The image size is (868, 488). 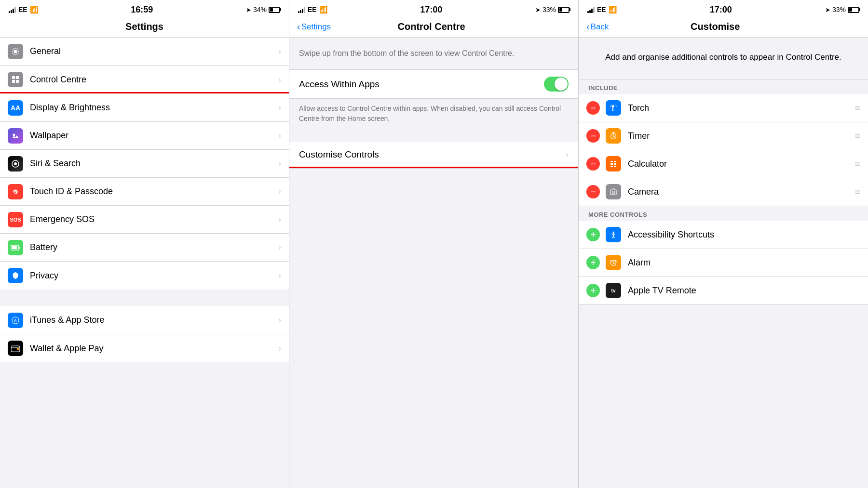 What do you see at coordinates (145, 320) in the screenshot?
I see `settings-item-itunes: A iTunes & App Store ›` at bounding box center [145, 320].